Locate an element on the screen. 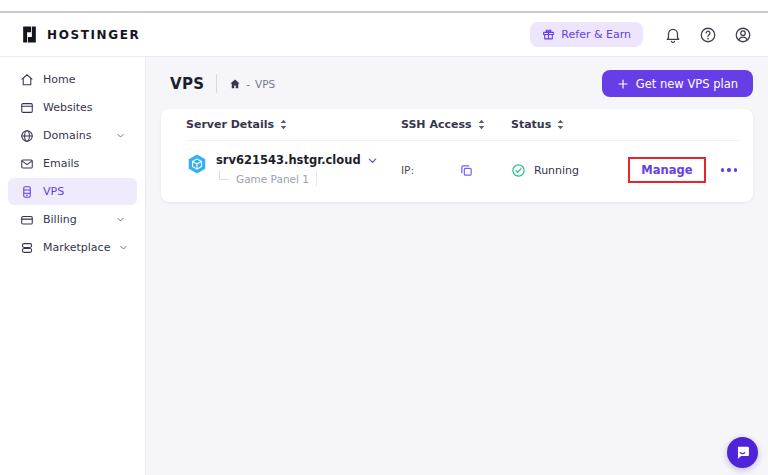 This screenshot has height=475, width=768. tree-connector is located at coordinates (224, 175).